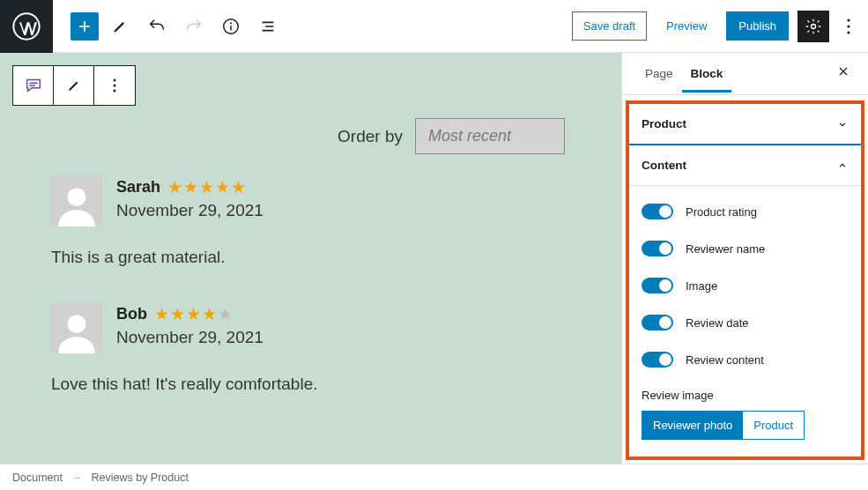 The width and height of the screenshot is (868, 490). What do you see at coordinates (74, 85) in the screenshot?
I see `block-toolbar` at bounding box center [74, 85].